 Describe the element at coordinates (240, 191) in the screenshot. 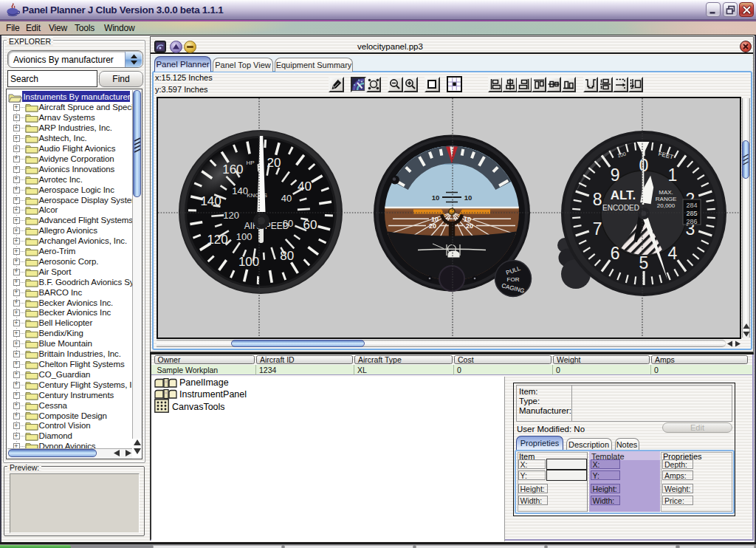

I see `svg-text: 140` at that location.